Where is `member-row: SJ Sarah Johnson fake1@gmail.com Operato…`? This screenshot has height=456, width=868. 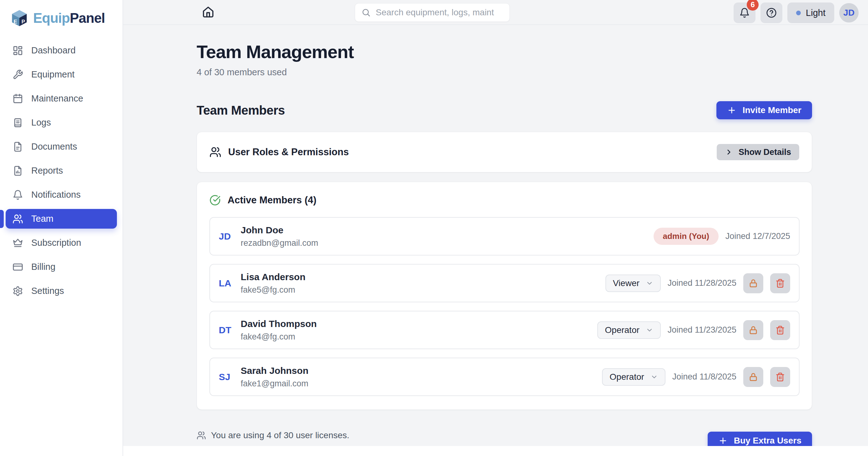
member-row: SJ Sarah Johnson fake1@gmail.com Operato… is located at coordinates (505, 377).